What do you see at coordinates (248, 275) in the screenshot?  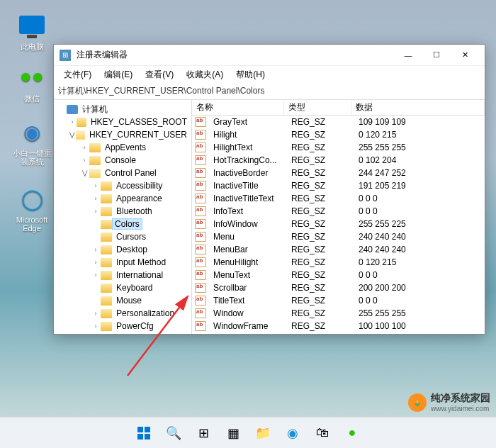 I see `value-name: MenuText` at bounding box center [248, 275].